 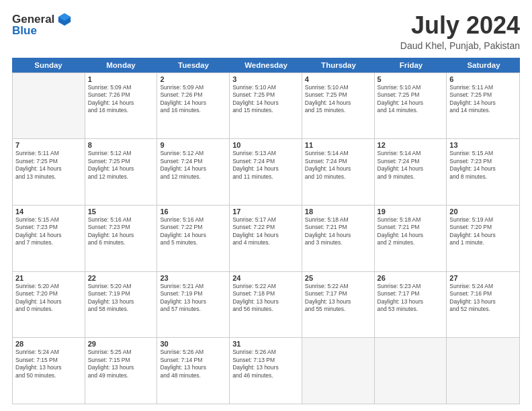 What do you see at coordinates (339, 172) in the screenshot?
I see `day-11: 11Sunrise: 5:14 AM Sunset: 7:24 PM Dayli…` at bounding box center [339, 172].